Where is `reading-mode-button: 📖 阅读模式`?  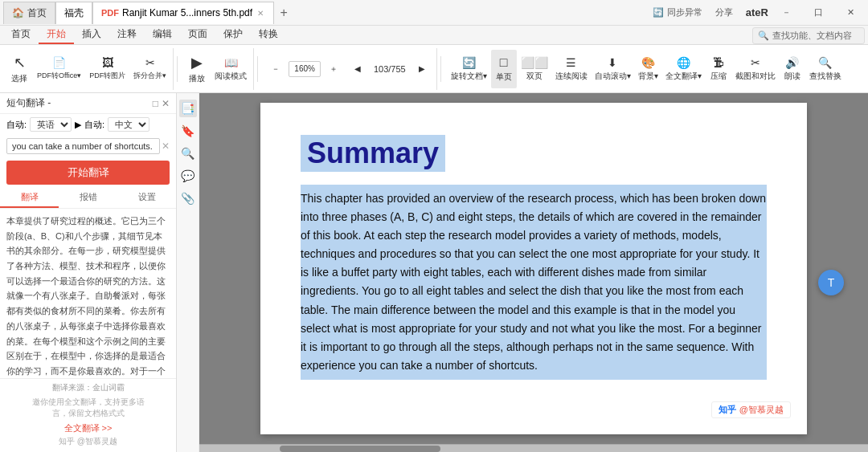
reading-mode-button: 📖 阅读模式 is located at coordinates (231, 69).